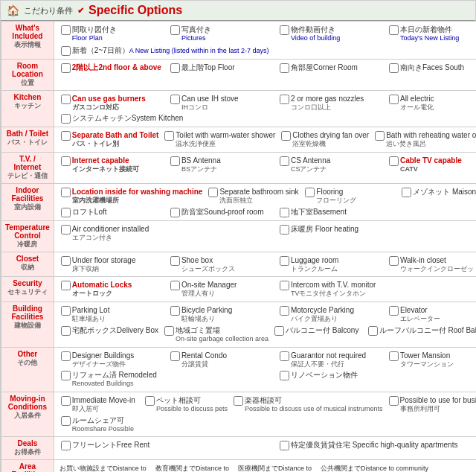  I want to click on cb-balcony, so click(280, 331).